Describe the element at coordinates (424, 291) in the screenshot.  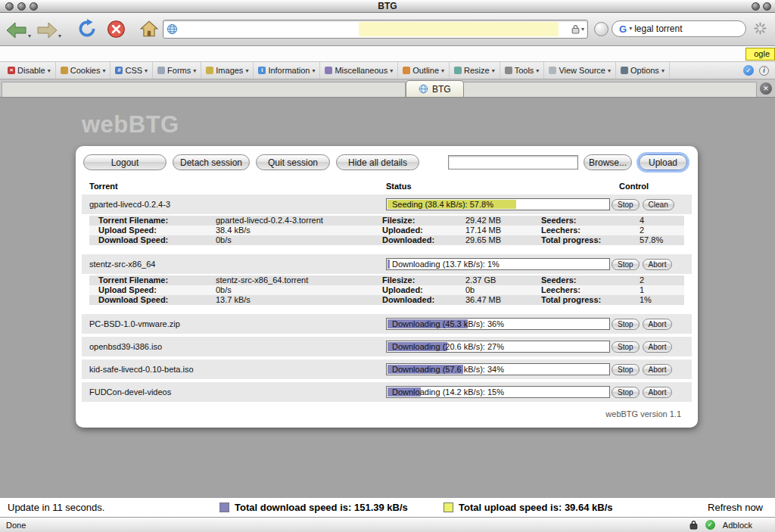
I see `detail-label: Uploaded:` at that location.